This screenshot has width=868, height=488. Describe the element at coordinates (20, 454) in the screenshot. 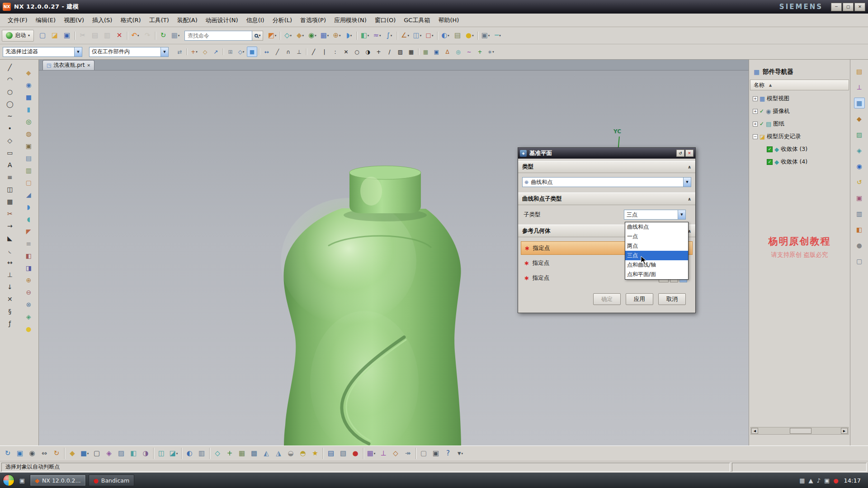

I see `fit-window-icon: ▣` at that location.